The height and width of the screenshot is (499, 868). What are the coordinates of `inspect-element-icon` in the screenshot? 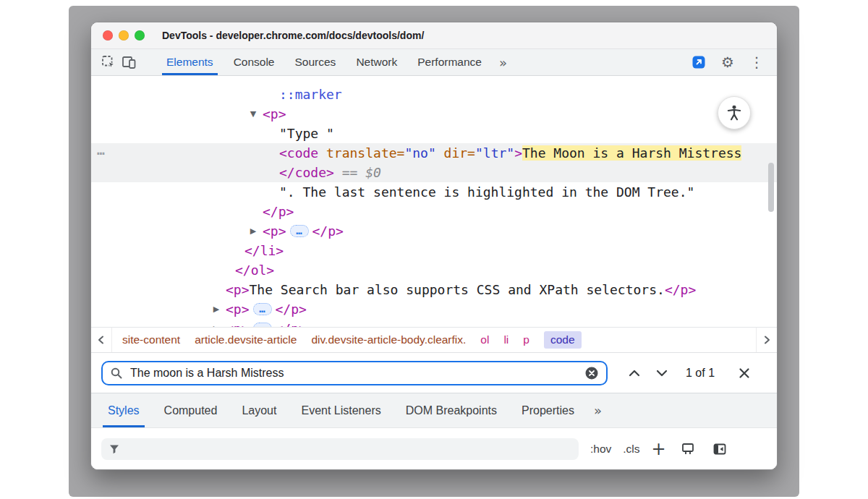 It's located at (109, 62).